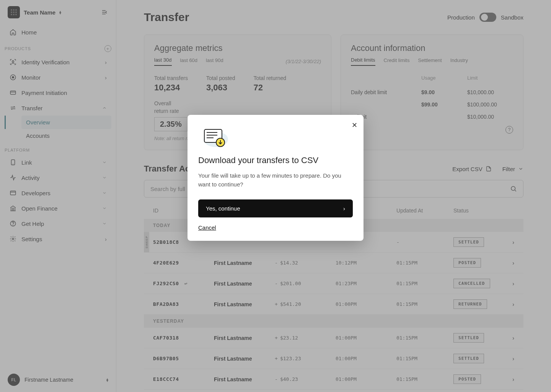  What do you see at coordinates (276, 227) in the screenshot?
I see `modal-cancel-button: Cancel` at bounding box center [276, 227].